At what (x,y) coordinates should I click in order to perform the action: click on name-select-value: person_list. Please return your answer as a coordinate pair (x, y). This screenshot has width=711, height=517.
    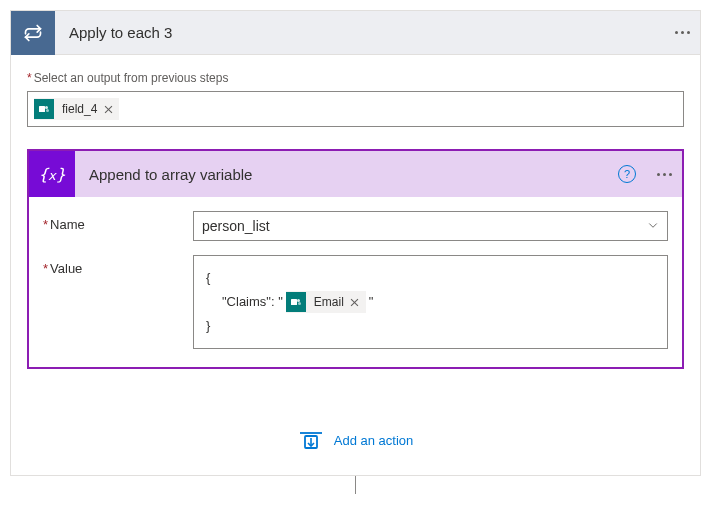
    Looking at the image, I should click on (236, 226).